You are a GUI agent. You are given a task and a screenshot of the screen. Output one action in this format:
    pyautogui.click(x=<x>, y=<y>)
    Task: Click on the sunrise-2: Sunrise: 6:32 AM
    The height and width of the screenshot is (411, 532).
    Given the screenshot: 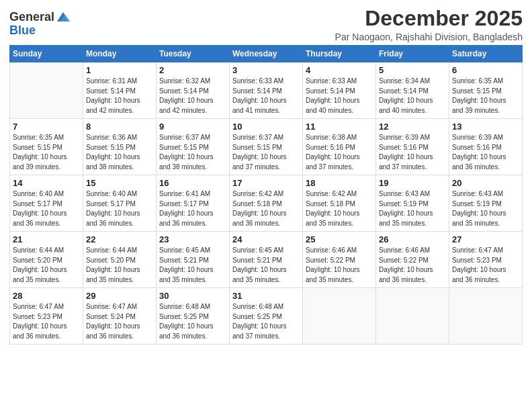 What is the action you would take?
    pyautogui.click(x=193, y=82)
    